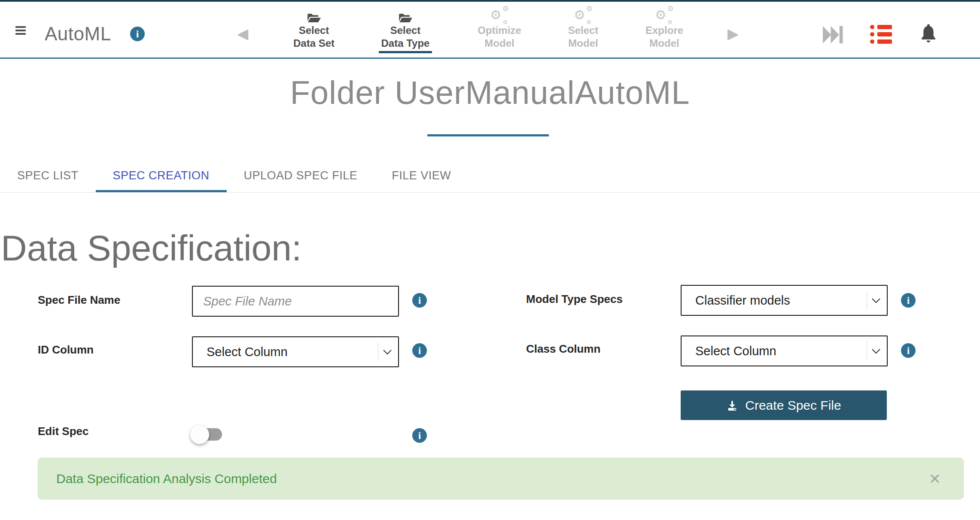 The width and height of the screenshot is (980, 520). I want to click on list-icon, so click(881, 35).